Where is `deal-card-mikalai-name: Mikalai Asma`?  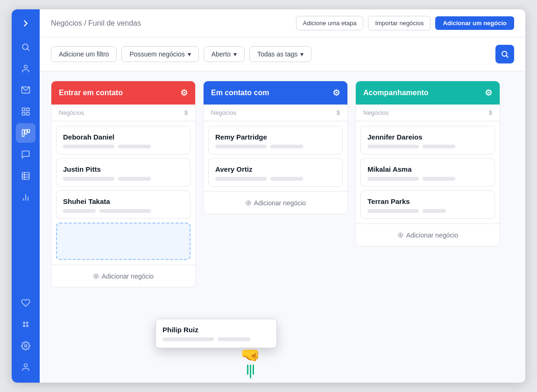
deal-card-mikalai-name: Mikalai Asma is located at coordinates (428, 169).